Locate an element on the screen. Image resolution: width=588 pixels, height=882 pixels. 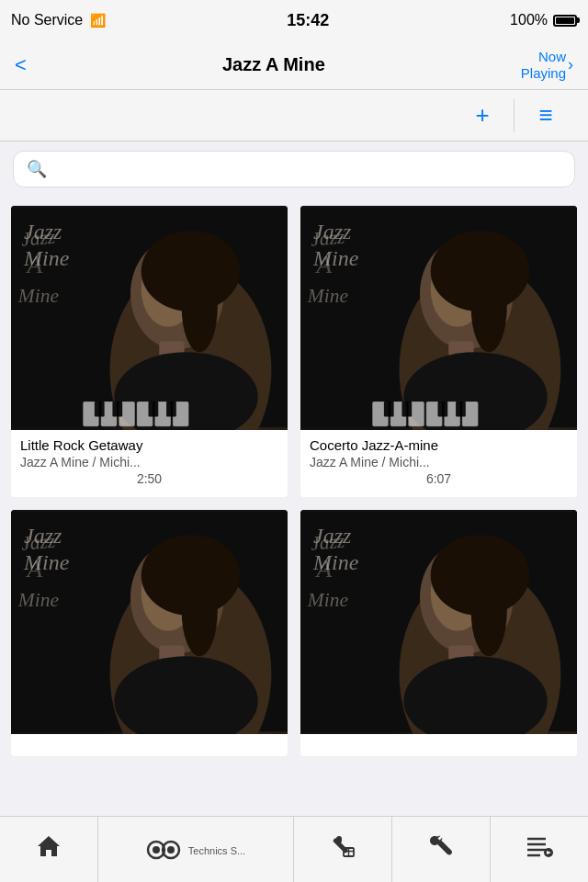
add-button: + is located at coordinates (482, 116).